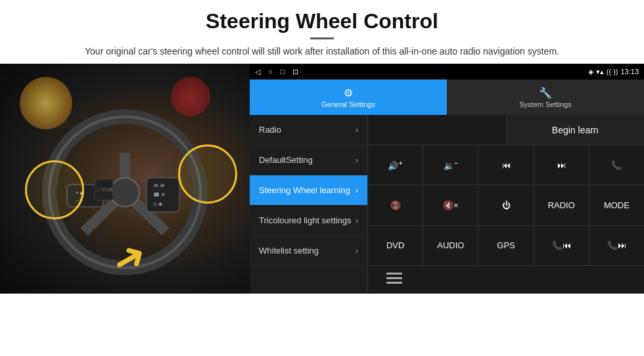 The image size is (644, 356). I want to click on hang-up-icon: 📵, so click(396, 205).